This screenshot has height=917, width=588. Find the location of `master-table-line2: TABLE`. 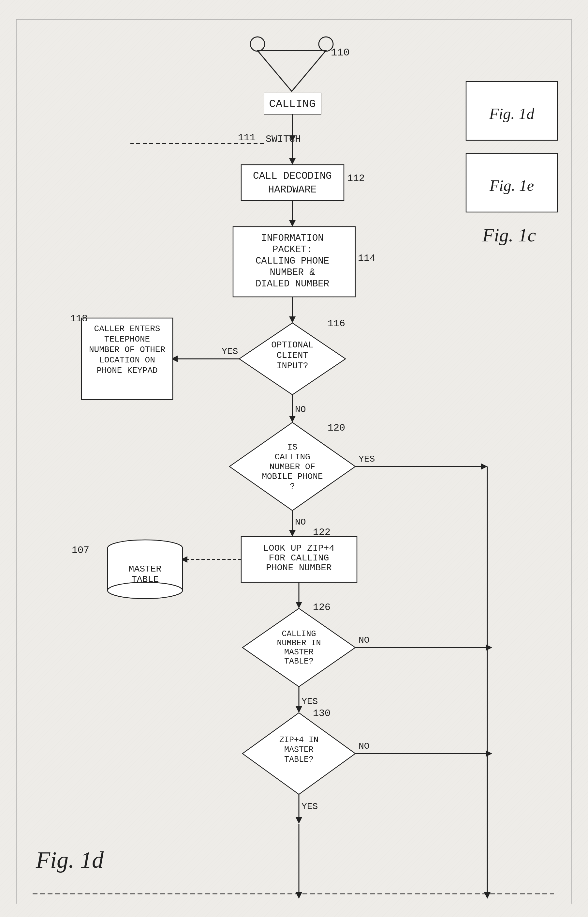

master-table-line2: TABLE is located at coordinates (145, 580).